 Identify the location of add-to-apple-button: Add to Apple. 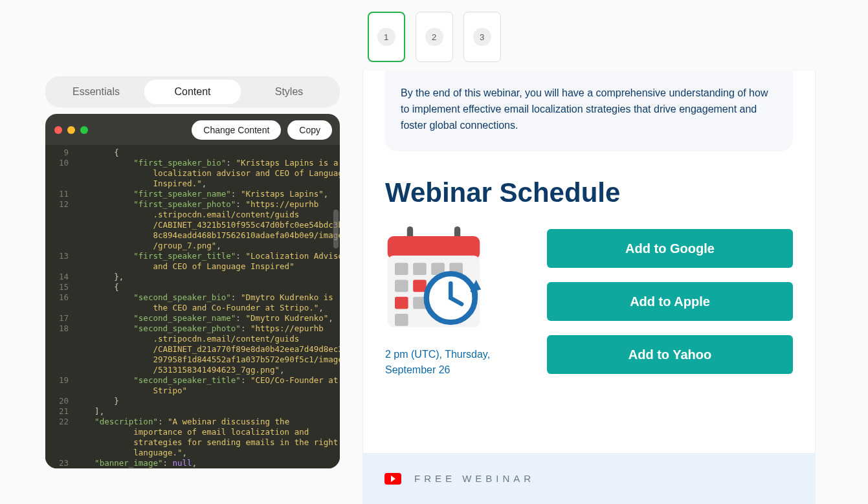
(670, 301).